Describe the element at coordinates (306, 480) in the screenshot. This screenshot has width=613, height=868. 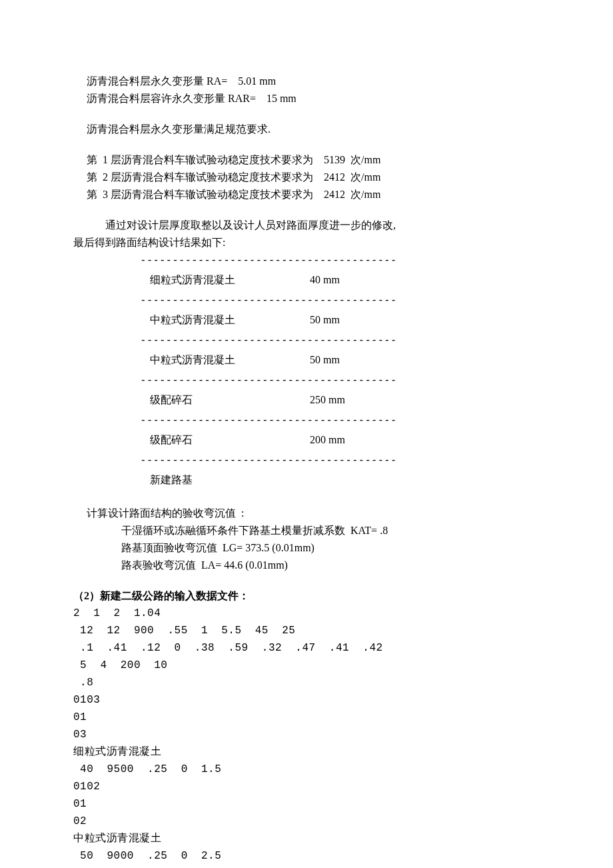
I see `layer-row: 新建路基` at that location.